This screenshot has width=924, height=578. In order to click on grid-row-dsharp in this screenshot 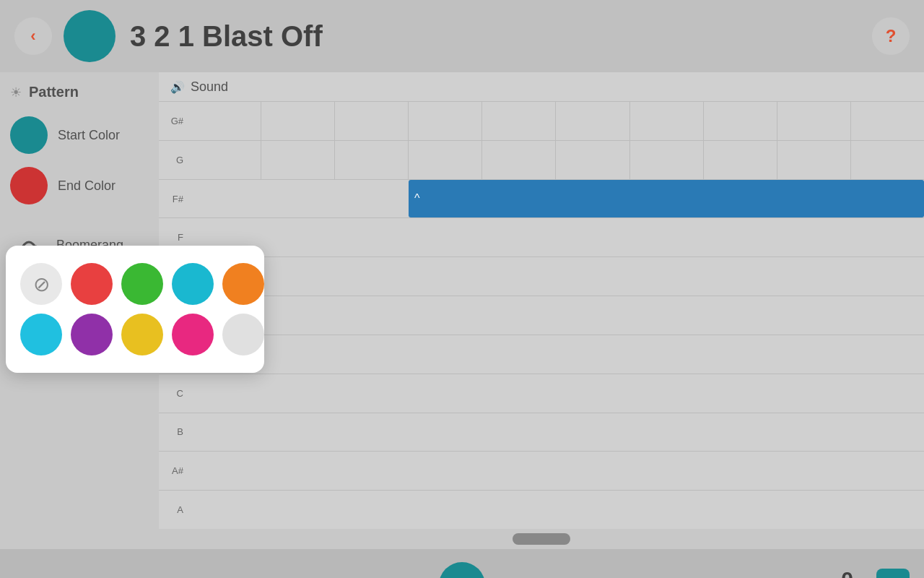, I will do `click(556, 315)`.